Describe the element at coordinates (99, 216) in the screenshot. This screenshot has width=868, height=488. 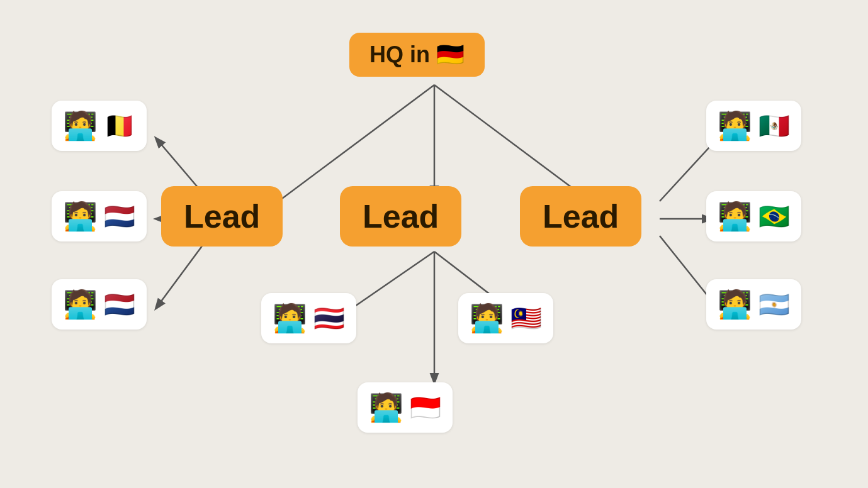
I see `worker-nl1: 🧑‍💻 🇳🇱` at that location.